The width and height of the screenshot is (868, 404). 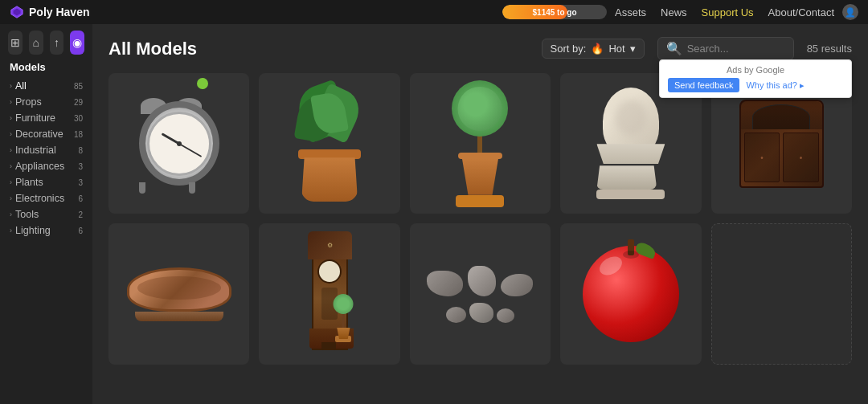 What do you see at coordinates (597, 48) in the screenshot?
I see `fire-icon: 🔥` at bounding box center [597, 48].